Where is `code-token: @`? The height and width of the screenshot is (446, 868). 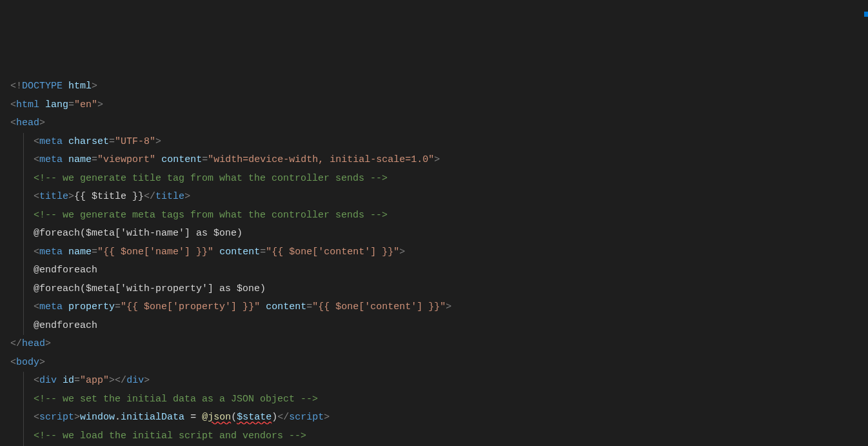 code-token: @ is located at coordinates (205, 417).